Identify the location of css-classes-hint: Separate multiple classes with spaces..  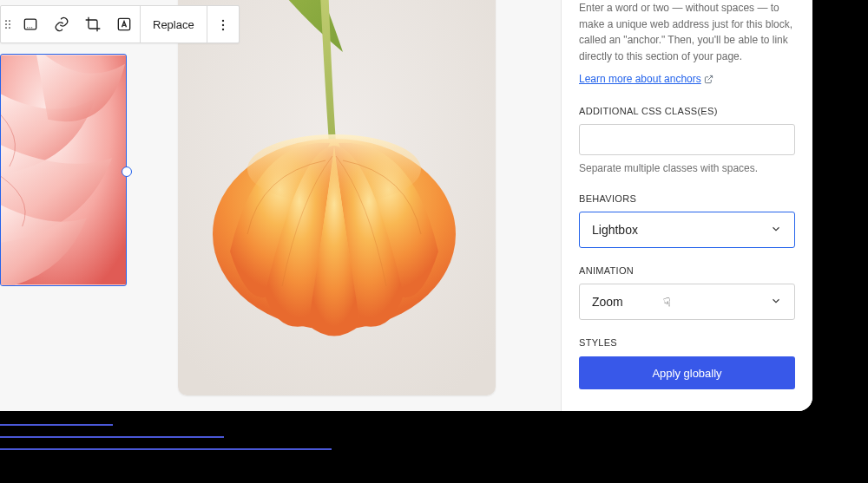
(687, 168).